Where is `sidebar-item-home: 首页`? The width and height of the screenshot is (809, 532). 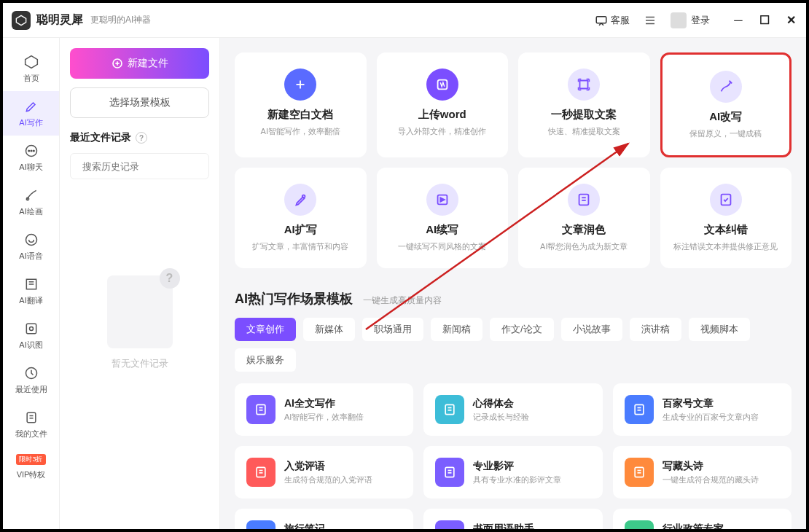
sidebar-item-home: 首页 is located at coordinates (31, 69).